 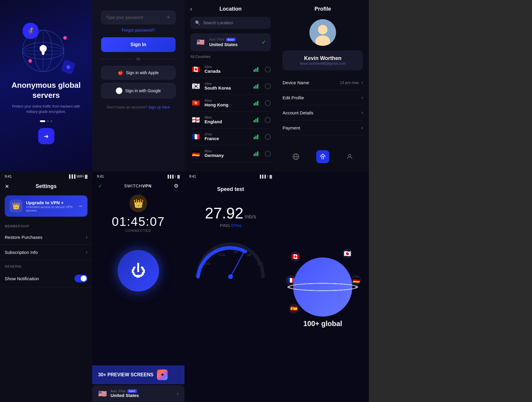 What do you see at coordinates (295, 257) in the screenshot?
I see `floating-flag-canada: 🇨🇦` at bounding box center [295, 257].